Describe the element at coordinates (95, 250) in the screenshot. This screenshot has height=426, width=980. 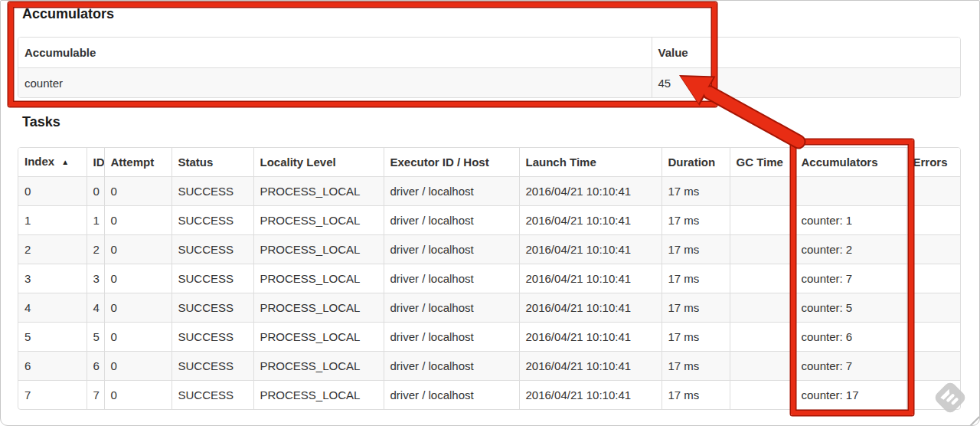
I see `task-id-cell: 2` at that location.